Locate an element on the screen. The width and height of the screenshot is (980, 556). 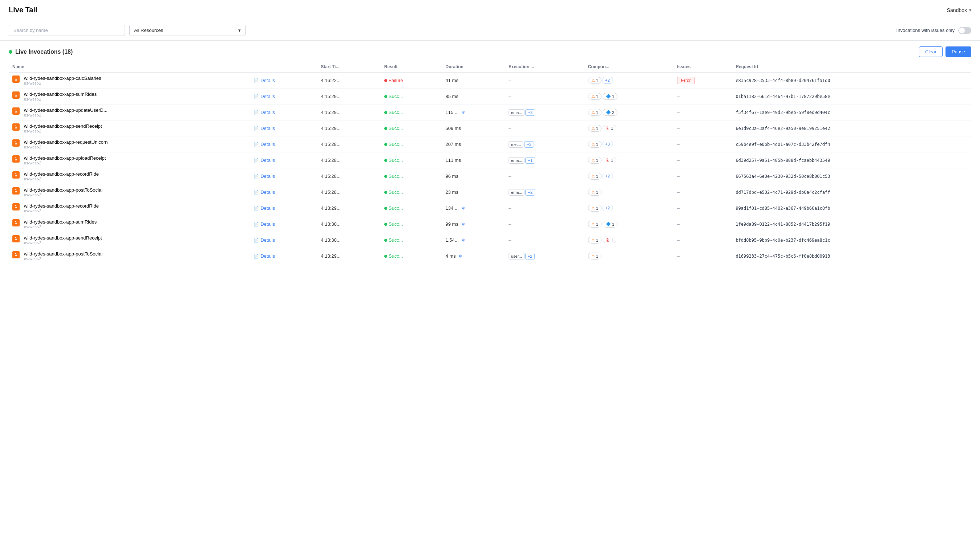
pause-button: Pause is located at coordinates (958, 52).